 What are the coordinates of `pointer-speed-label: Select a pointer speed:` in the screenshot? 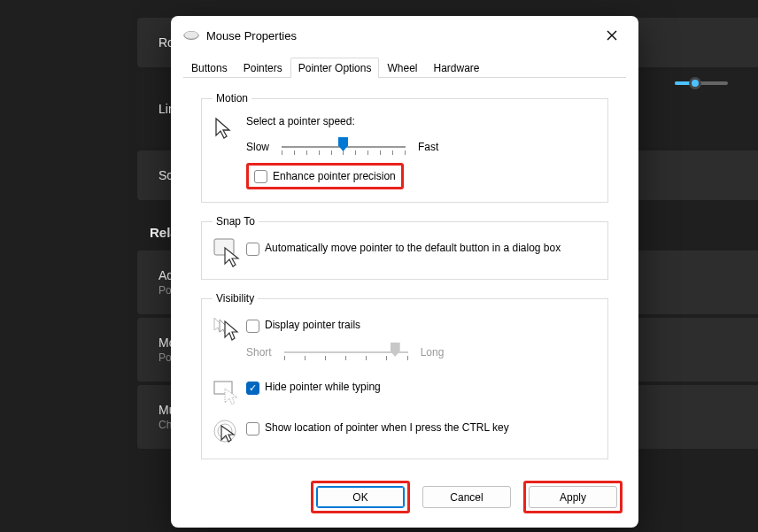 It's located at (422, 121).